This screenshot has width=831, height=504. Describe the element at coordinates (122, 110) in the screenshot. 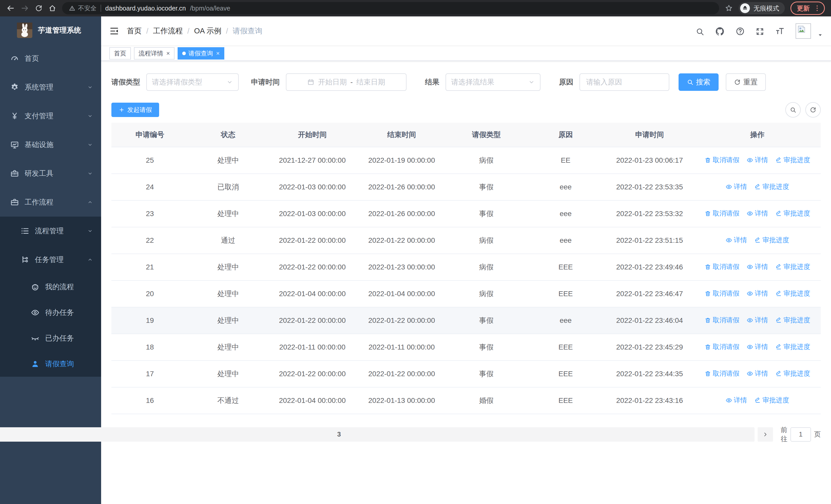

I see `plus-icon` at that location.